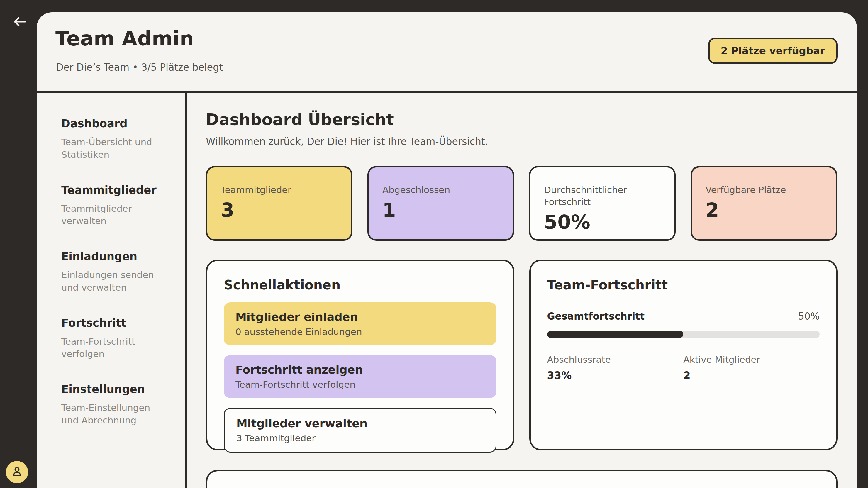  I want to click on stat-value: 50%, so click(602, 222).